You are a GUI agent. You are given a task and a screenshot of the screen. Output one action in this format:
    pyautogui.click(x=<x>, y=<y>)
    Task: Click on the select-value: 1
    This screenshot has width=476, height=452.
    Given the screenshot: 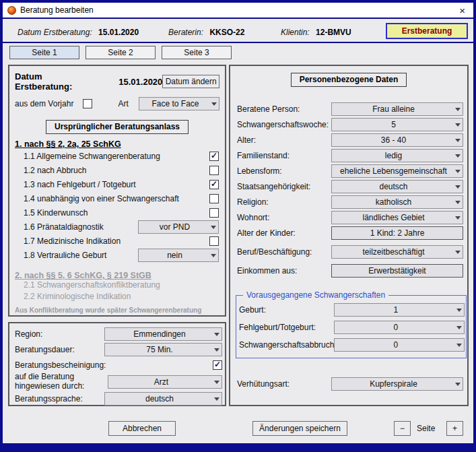 What is the action you would take?
    pyautogui.click(x=396, y=310)
    